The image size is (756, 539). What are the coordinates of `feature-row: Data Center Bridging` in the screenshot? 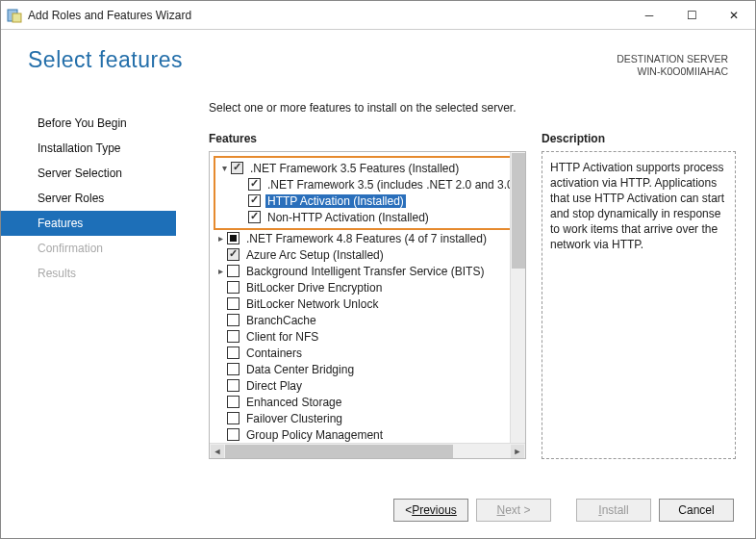 It's located at (369, 370).